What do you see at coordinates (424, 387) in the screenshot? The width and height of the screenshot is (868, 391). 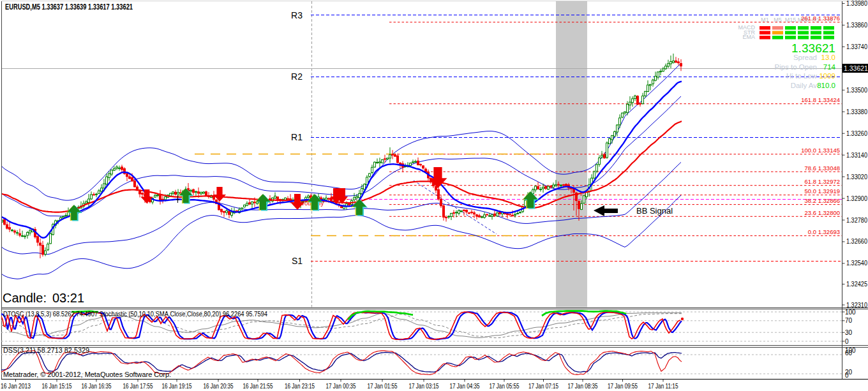 I see `svg-text: 17 Jan 03:15` at bounding box center [424, 387].